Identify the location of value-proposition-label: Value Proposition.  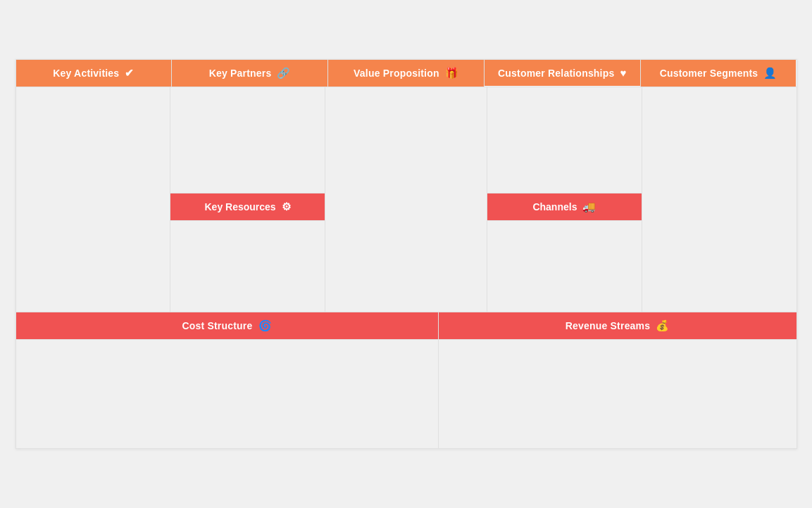
(396, 73).